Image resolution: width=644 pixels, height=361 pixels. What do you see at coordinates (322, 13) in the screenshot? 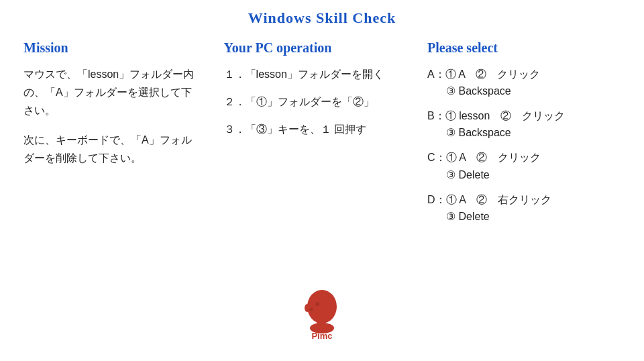
I see `page-title: Windows Skill Check` at bounding box center [322, 13].